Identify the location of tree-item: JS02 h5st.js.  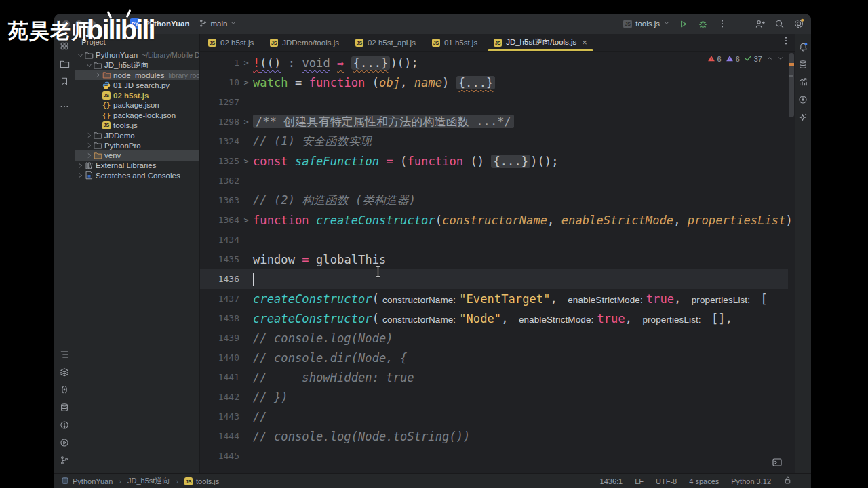
(137, 95).